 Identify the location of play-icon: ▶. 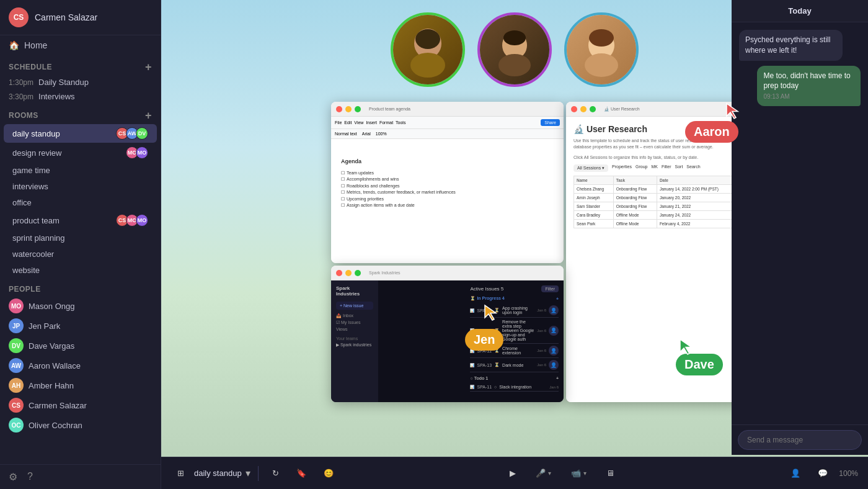
(513, 473).